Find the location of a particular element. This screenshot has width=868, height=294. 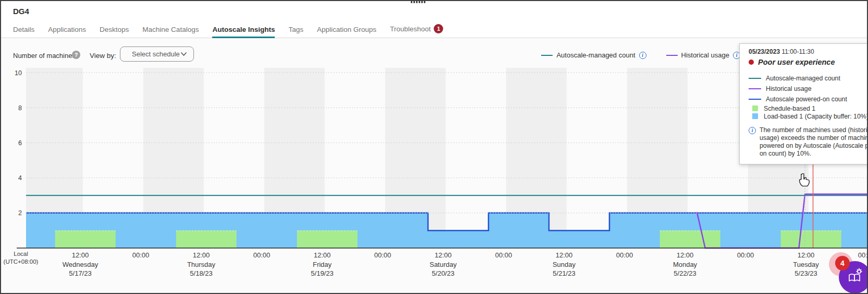

window-drag-dots-icon is located at coordinates (418, 2).